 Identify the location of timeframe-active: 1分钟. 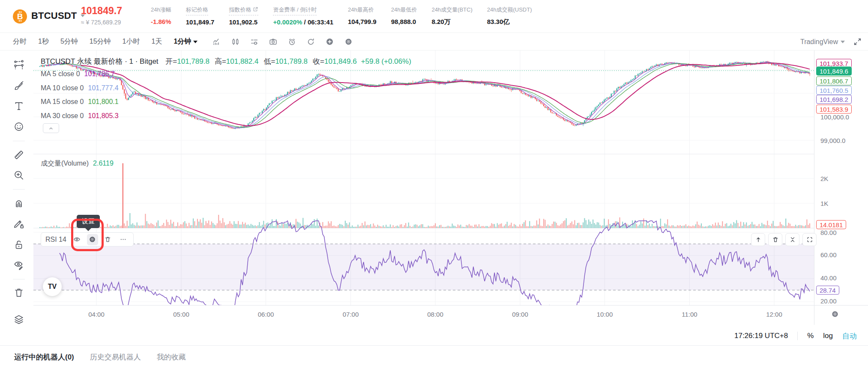
(186, 42).